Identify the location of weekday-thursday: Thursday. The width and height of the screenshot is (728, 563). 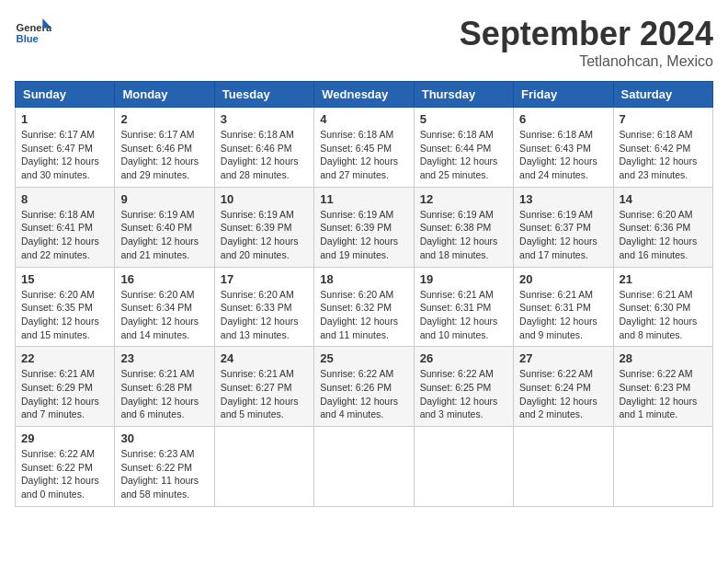
(463, 95).